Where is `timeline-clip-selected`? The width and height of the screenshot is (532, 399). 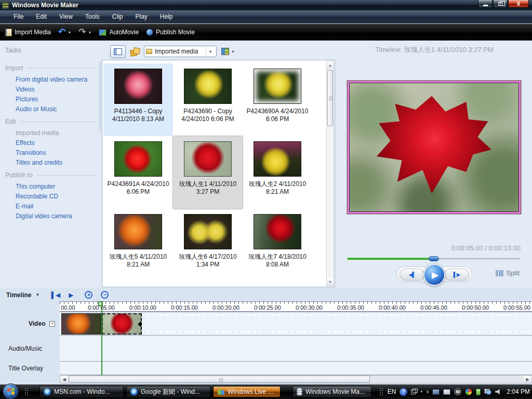
timeline-clip-selected is located at coordinates (122, 324).